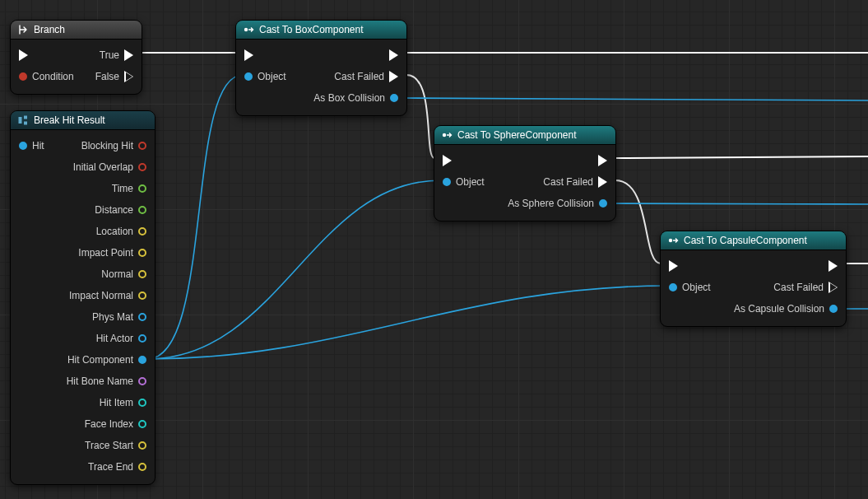 Image resolution: width=868 pixels, height=499 pixels. What do you see at coordinates (321, 30) in the screenshot?
I see `node-header: Cast To BoxComponent` at bounding box center [321, 30].